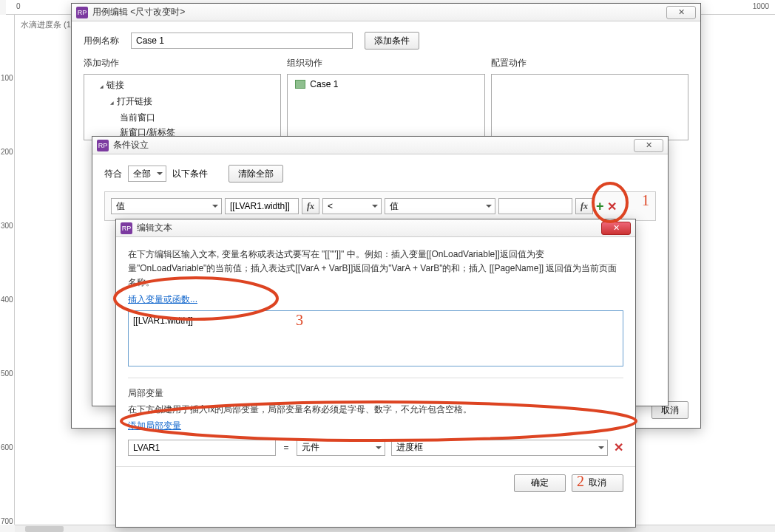 Image resolution: width=775 pixels, height=532 pixels. I want to click on local-vars-help: 在下方创建用于插入fx的局部变量，局部变量名称必须是字母、数字，不允许包含空格。, so click(376, 409).